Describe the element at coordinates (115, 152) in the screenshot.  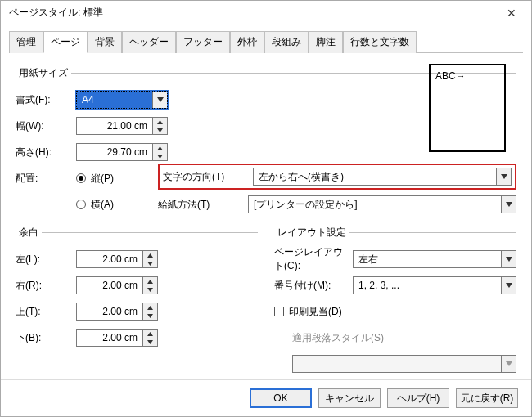
I see `height-value: 29.70 cm` at that location.